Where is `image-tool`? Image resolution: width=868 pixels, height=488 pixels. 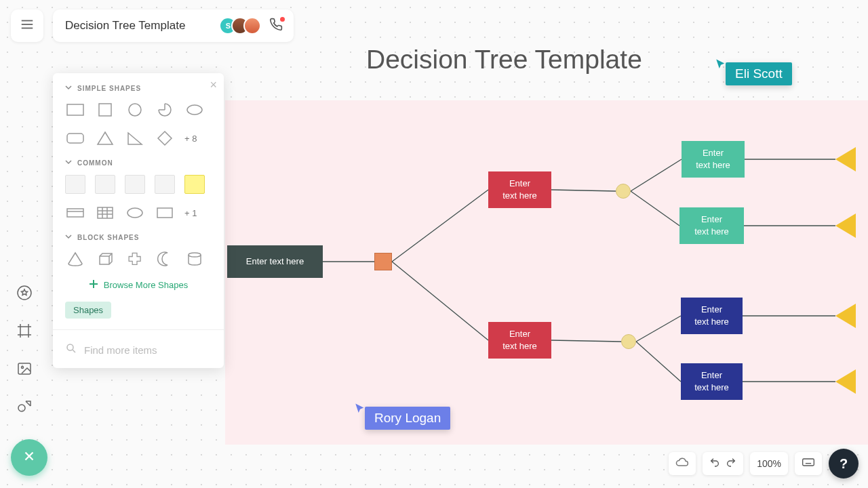 image-tool is located at coordinates (24, 370).